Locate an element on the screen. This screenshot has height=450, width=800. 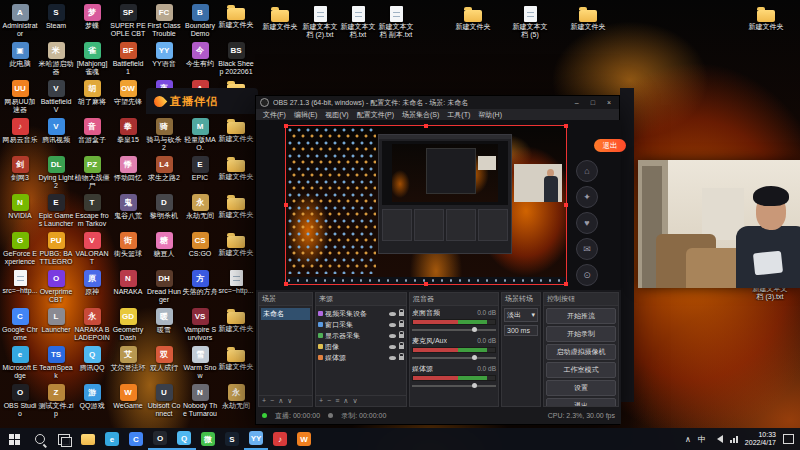
start-virtual-camera-button: 启动虚拟摄像机 is located at coordinates (581, 352).